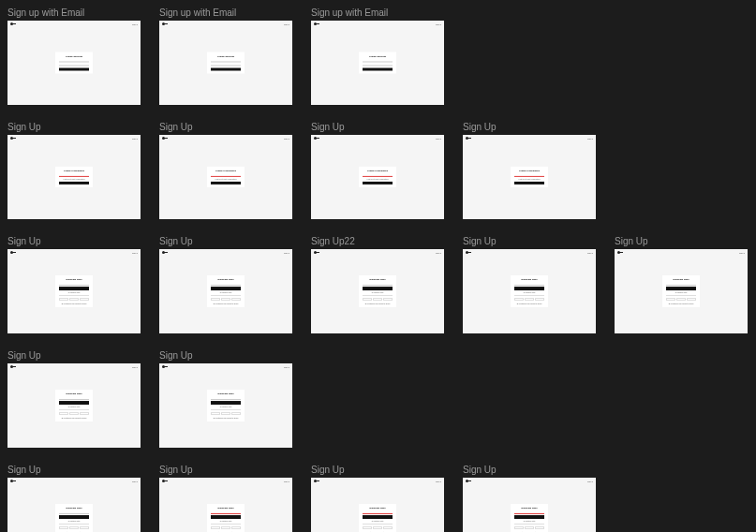 The height and width of the screenshot is (532, 756). What do you see at coordinates (74, 170) in the screenshot?
I see `card-heading: Create a password` at bounding box center [74, 170].